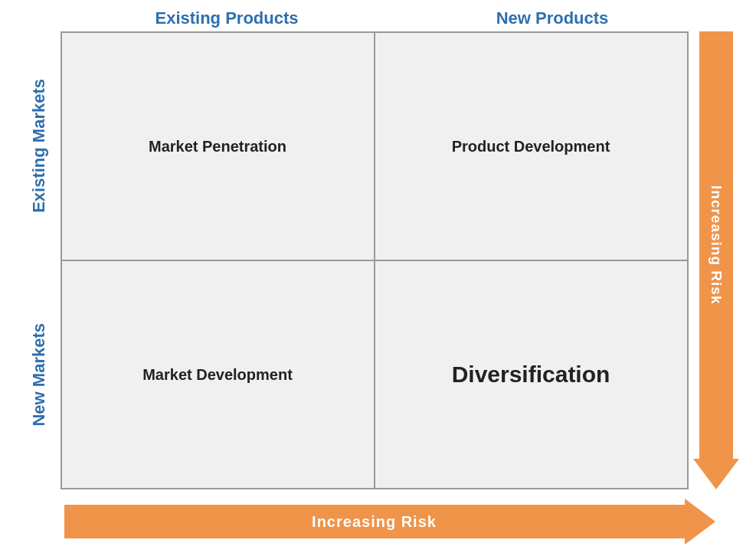 This screenshot has width=756, height=553. Describe the element at coordinates (390, 18) in the screenshot. I see `column-headers: Existing Products New Products` at that location.